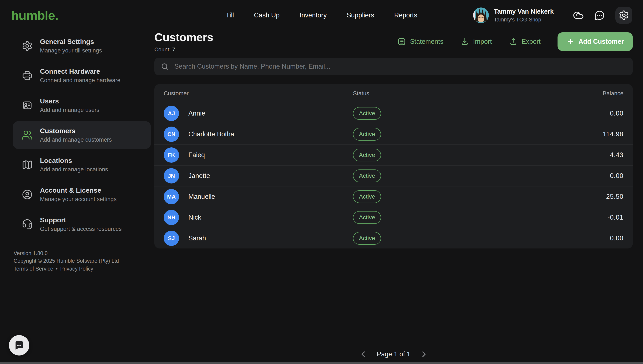 Image resolution: width=643 pixels, height=364 pixels. I want to click on sidebar-item-subtitle: Connect and manage hardware, so click(80, 80).